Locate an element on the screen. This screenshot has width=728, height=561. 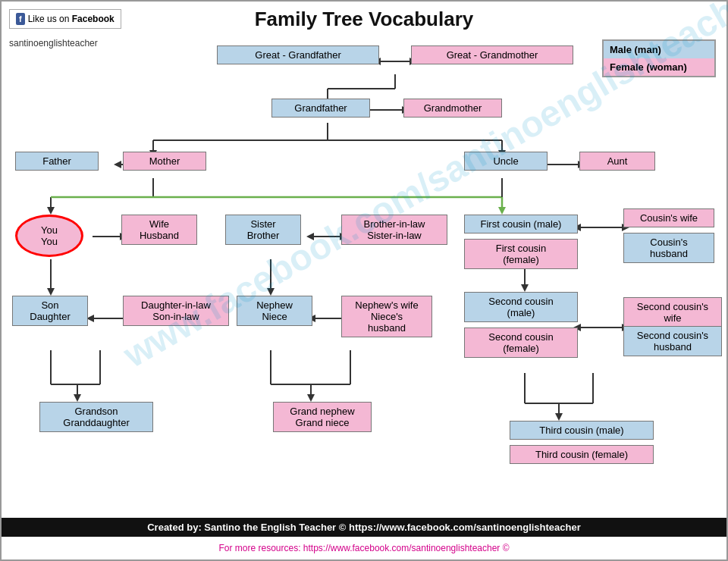
facebook-label: Like us on Facebook is located at coordinates (71, 19).